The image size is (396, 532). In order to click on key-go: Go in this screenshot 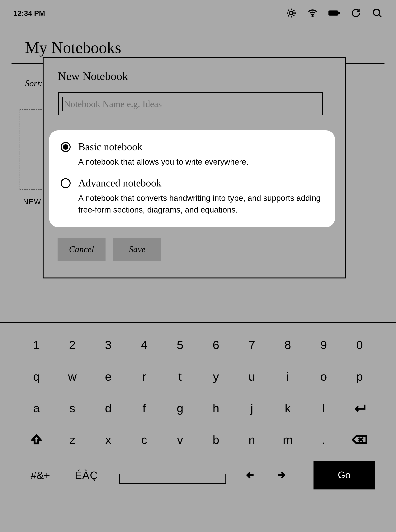, I will do `click(344, 475)`.